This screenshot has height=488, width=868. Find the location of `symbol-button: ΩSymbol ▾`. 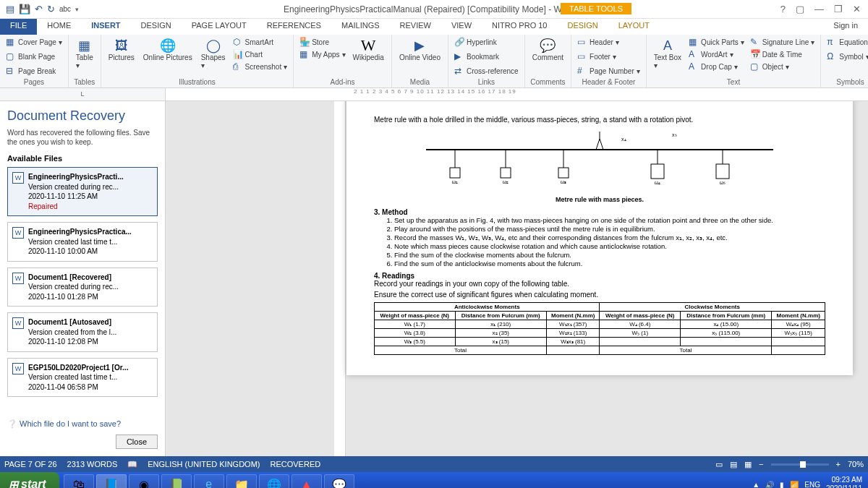

symbol-button: ΩSymbol ▾ is located at coordinates (846, 56).